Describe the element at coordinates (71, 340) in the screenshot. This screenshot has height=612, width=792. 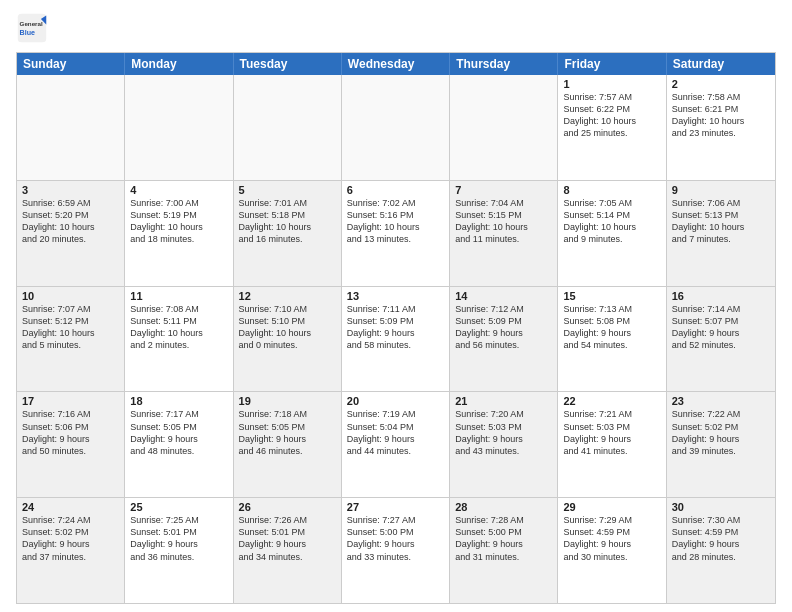
I see `calendar-cell-10: 10Sunrise: 7:07 AM Sunset: 5:12 PM Dayli…` at that location.